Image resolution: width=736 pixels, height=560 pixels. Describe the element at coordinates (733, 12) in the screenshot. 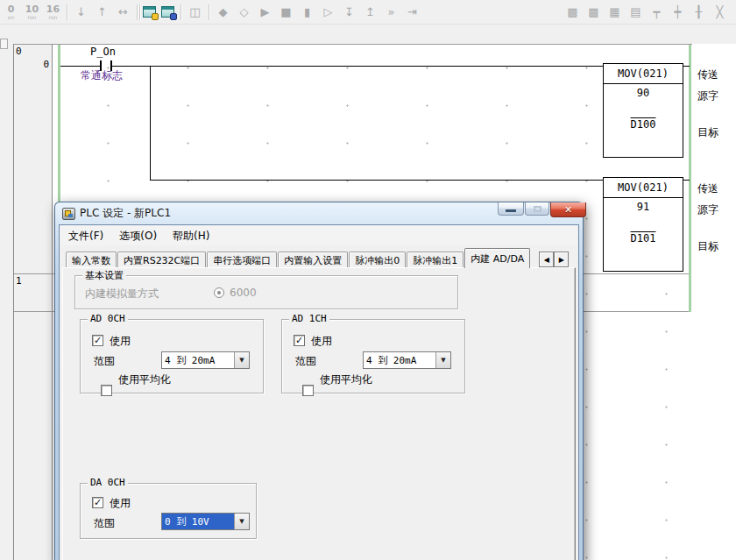

I see `extra-tool-icon: ┷` at that location.